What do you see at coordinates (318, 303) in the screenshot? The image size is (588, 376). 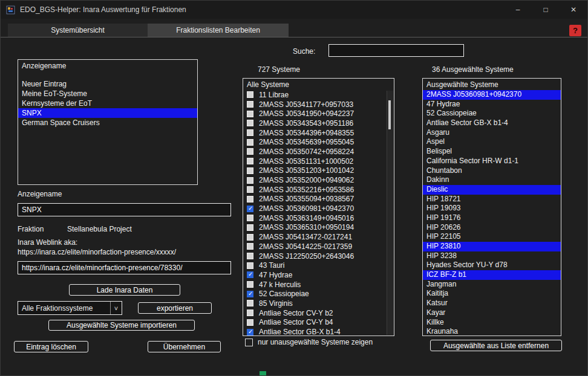 I see `system-list-item: 85 Virginis` at bounding box center [318, 303].